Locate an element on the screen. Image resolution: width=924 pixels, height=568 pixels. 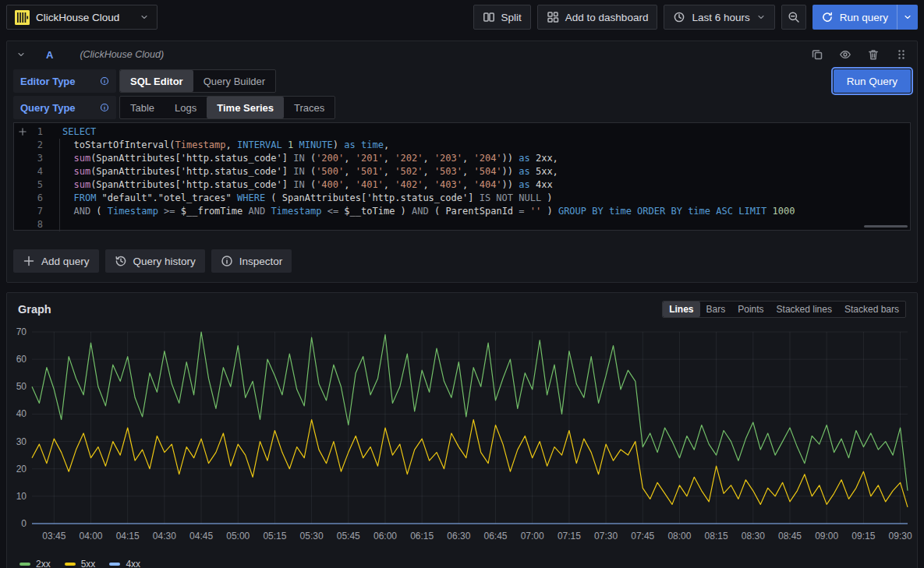
code-line: toStartOfInterval(Timestamp, INTERVAL 1 … is located at coordinates (487, 145).